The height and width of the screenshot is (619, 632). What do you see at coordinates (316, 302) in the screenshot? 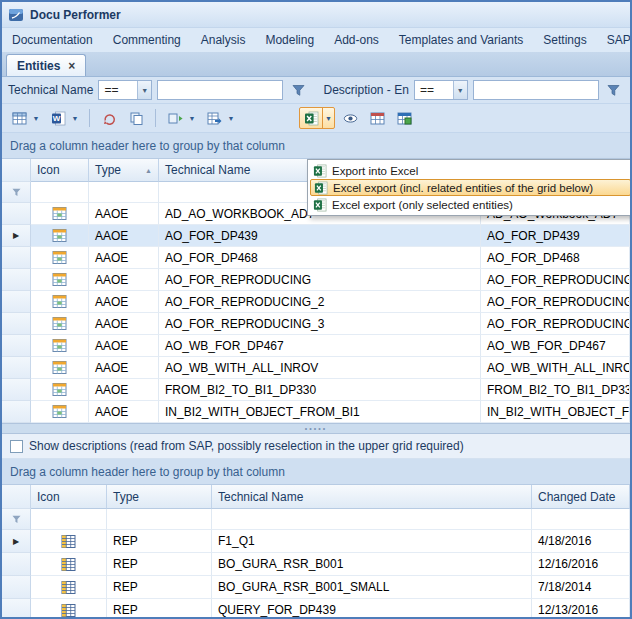
I see `table-row: AAOE AO_FOR_REPRODUCING_2 AO_FOR_REPRODU…` at bounding box center [316, 302].